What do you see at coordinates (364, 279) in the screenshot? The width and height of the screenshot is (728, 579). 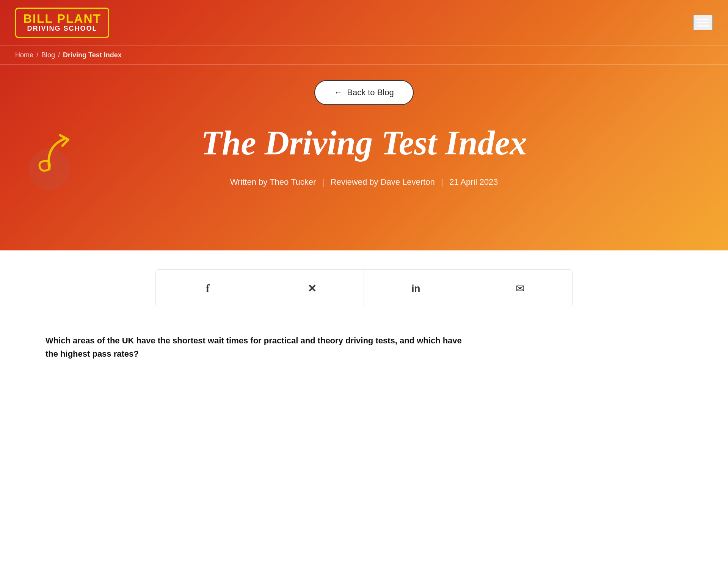 I see `share-section: f ✕ in ✉` at bounding box center [364, 279].